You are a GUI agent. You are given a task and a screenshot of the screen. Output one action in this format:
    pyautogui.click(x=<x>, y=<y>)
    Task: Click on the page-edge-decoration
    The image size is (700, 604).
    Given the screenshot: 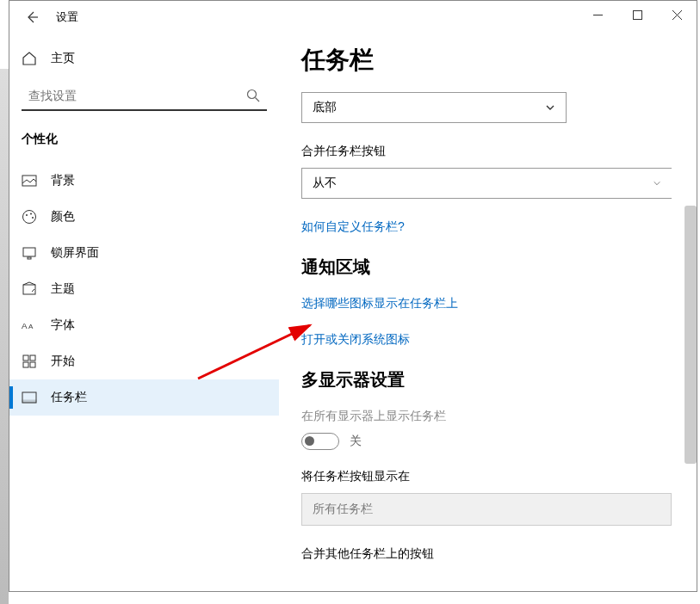 What is the action you would take?
    pyautogui.click(x=4, y=336)
    